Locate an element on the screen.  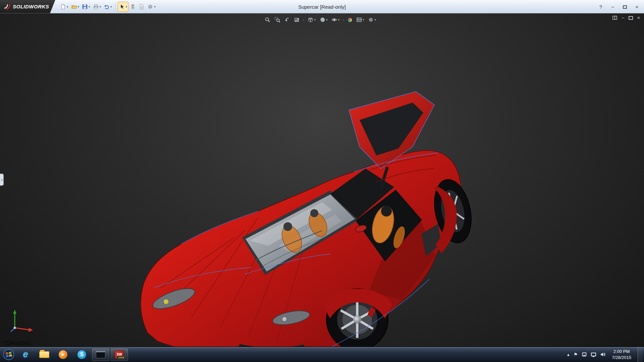
rebuild-stoplight-icon is located at coordinates (133, 7).